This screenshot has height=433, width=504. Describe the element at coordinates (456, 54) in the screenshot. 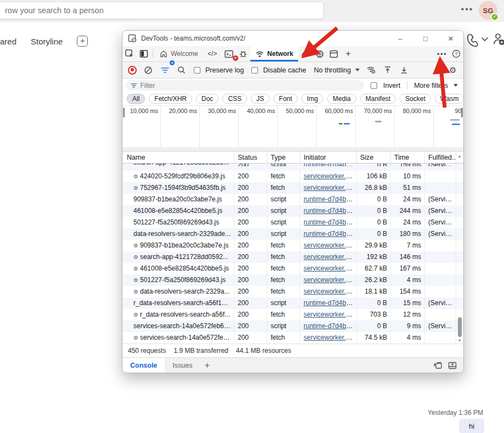

I see `help-icon: ?` at that location.